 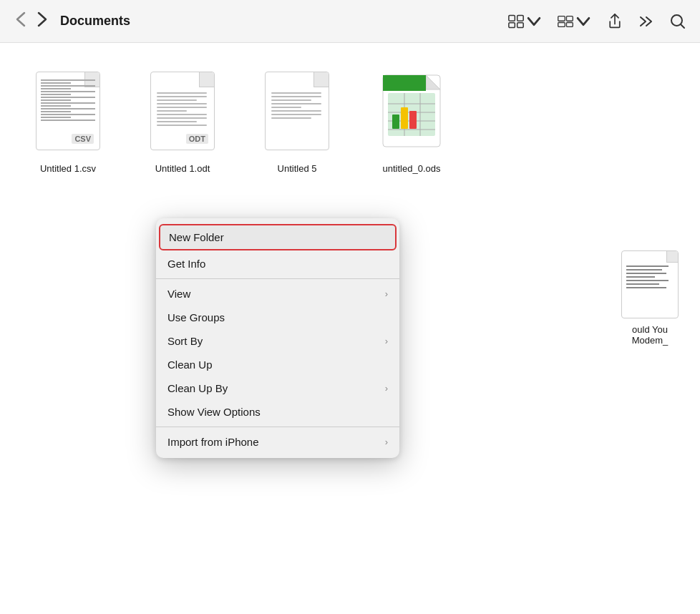 What do you see at coordinates (534, 21) in the screenshot?
I see `grid-view-chevron-icon` at bounding box center [534, 21].